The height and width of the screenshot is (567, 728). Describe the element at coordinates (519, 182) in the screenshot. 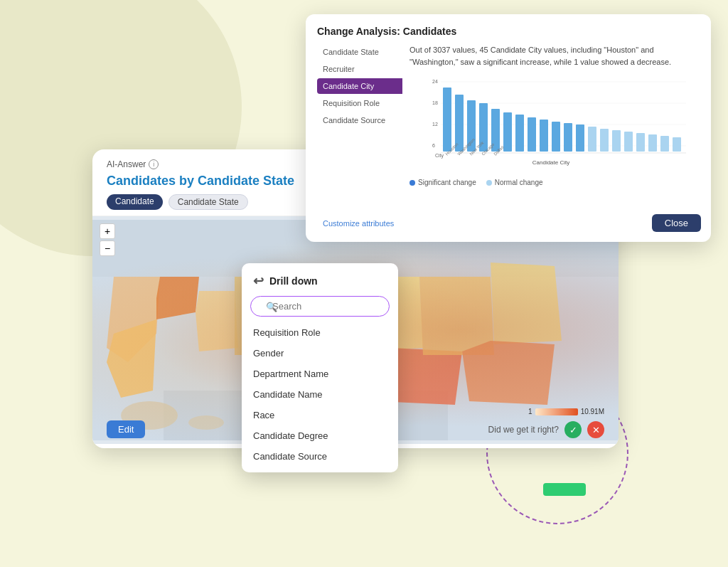

I see `legend-normal-label: Normal change` at that location.